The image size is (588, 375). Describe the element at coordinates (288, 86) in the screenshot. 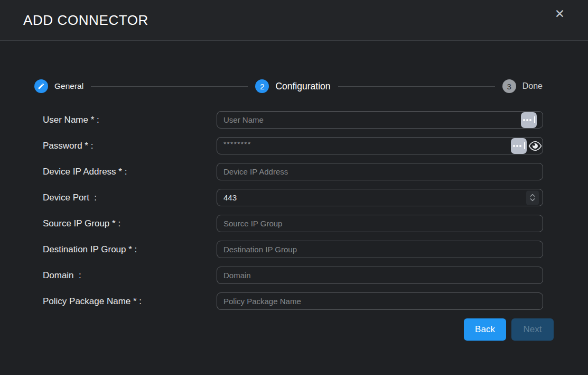

I see `wizard-stepper: General 2 Configuration 3 Done` at that location.